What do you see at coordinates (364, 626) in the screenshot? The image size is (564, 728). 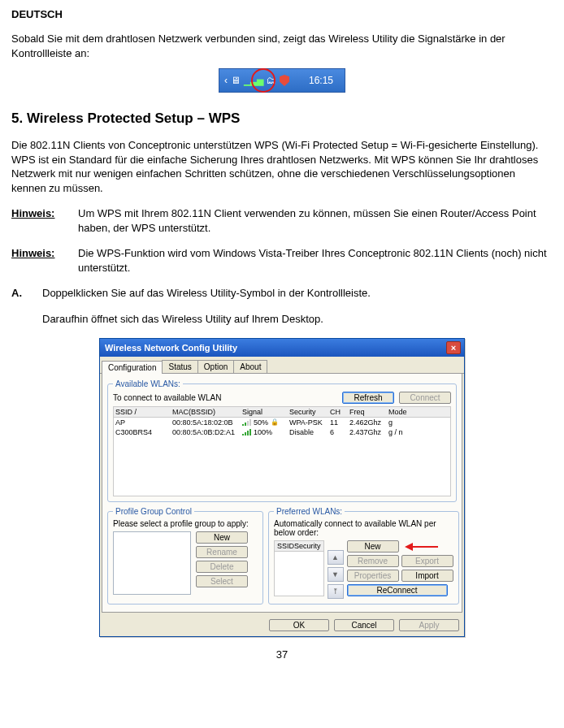 I see `cancel-button: Cancel` at bounding box center [364, 626].